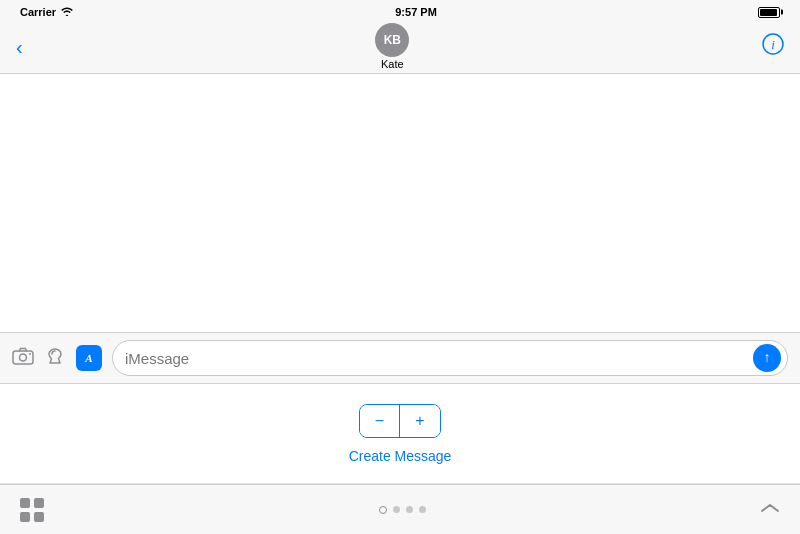  Describe the element at coordinates (392, 46) in the screenshot. I see `nav-center: KB Kate` at that location.